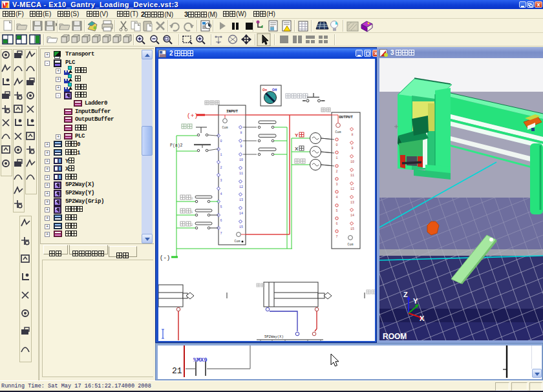 The width and height of the screenshot is (543, 392). What do you see at coordinates (346, 118) in the screenshot?
I see `svg-text: OUTPUT` at bounding box center [346, 118].